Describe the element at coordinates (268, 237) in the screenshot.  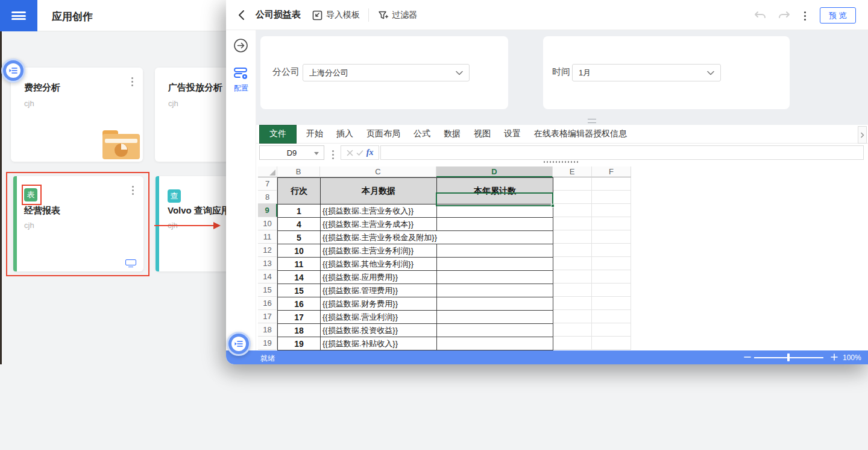
I see `row-header-11: 11` at that location.